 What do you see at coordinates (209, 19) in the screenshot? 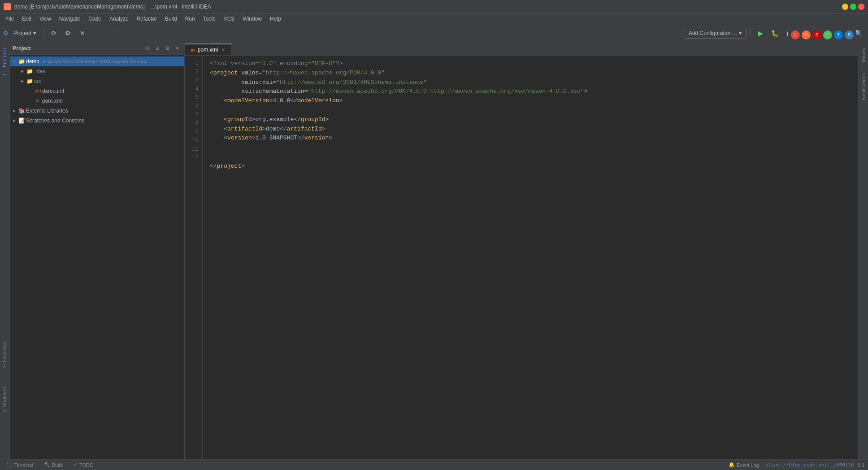
I see `menu-tools: Tools` at bounding box center [209, 19].